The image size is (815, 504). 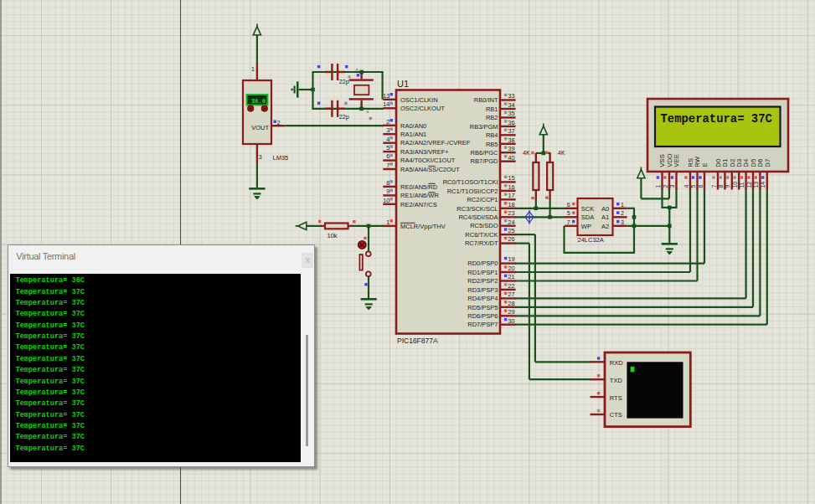 I want to click on svg-text: RXD, so click(x=616, y=363).